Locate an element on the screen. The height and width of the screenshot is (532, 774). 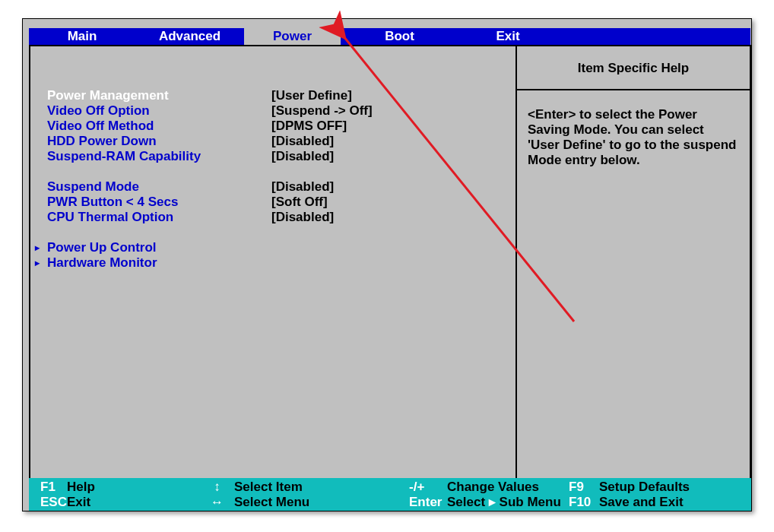
key-esc: ESC is located at coordinates (53, 502).